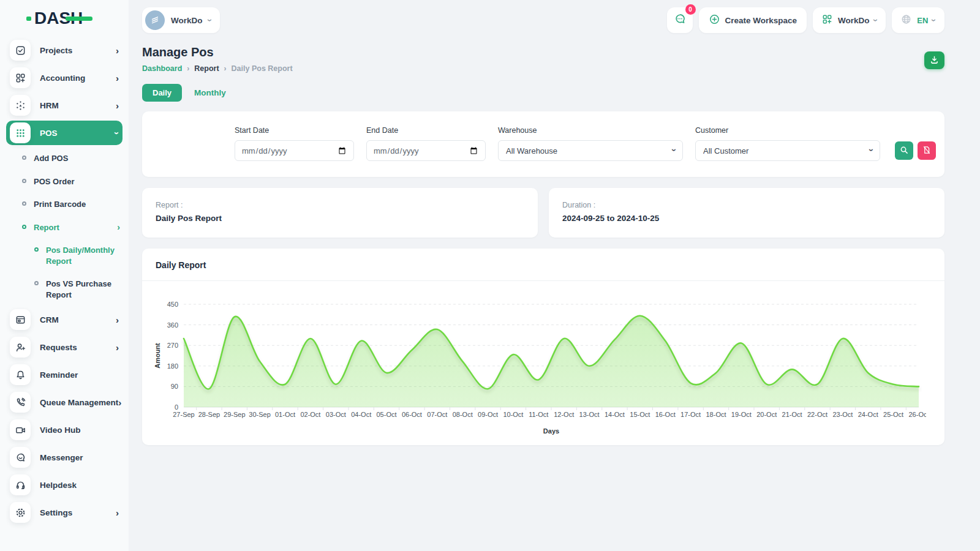  What do you see at coordinates (64, 402) in the screenshot?
I see `sidebar-item-queue-management: Queue Management›` at bounding box center [64, 402].